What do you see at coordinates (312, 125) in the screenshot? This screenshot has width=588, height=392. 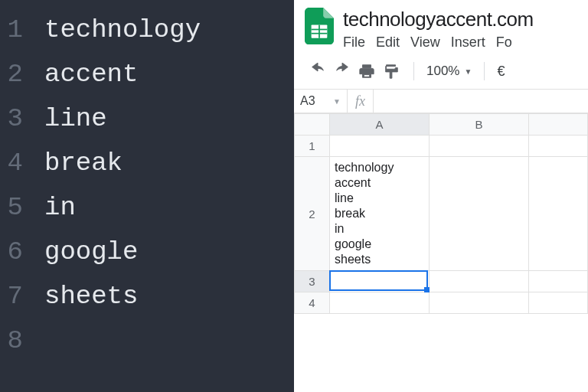 I see `select-all-corner` at bounding box center [312, 125].